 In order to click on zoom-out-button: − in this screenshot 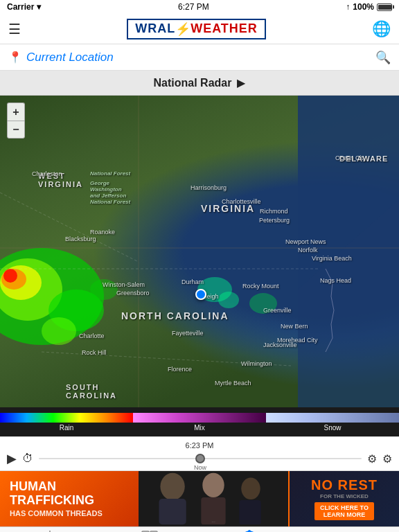, I will do `click(16, 130)`.